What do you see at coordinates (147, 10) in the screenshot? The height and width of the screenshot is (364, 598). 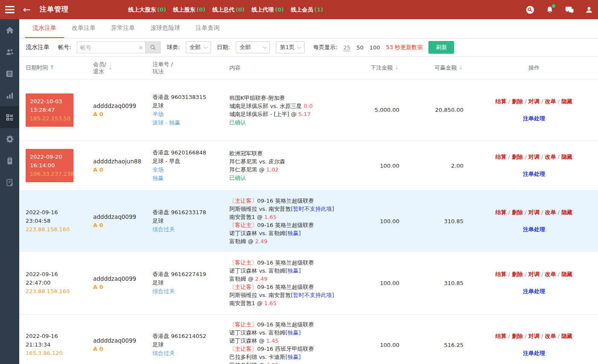 I see `link-online-major-shareholder: 线上大股东(0)` at bounding box center [147, 10].